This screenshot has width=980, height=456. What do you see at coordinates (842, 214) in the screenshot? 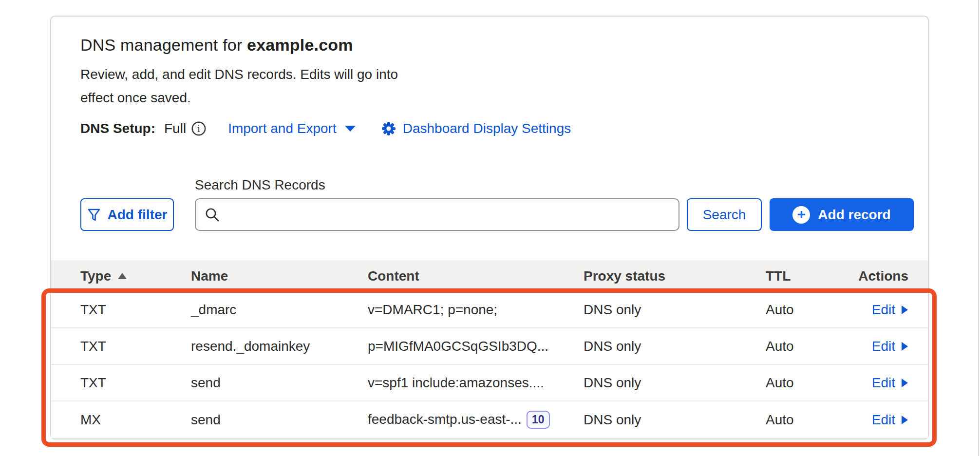
I see `add-record-button: + Add record` at bounding box center [842, 214].